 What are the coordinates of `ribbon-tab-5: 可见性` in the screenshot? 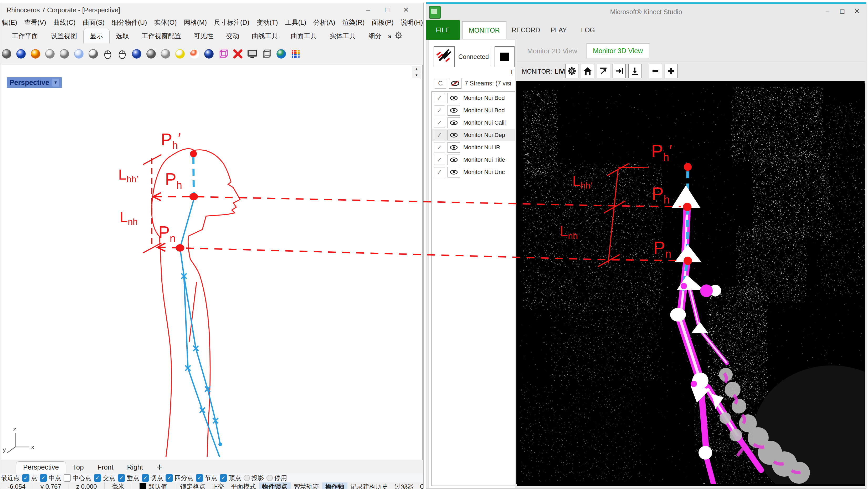 It's located at (204, 36).